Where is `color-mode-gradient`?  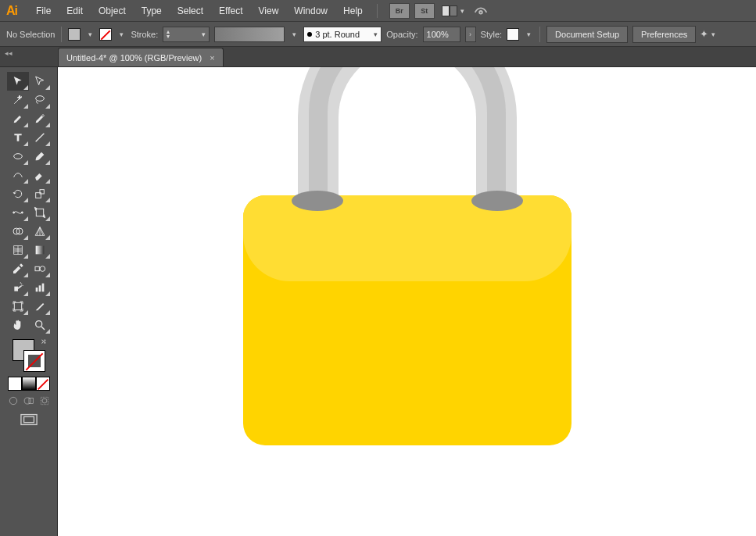 color-mode-gradient is located at coordinates (29, 384).